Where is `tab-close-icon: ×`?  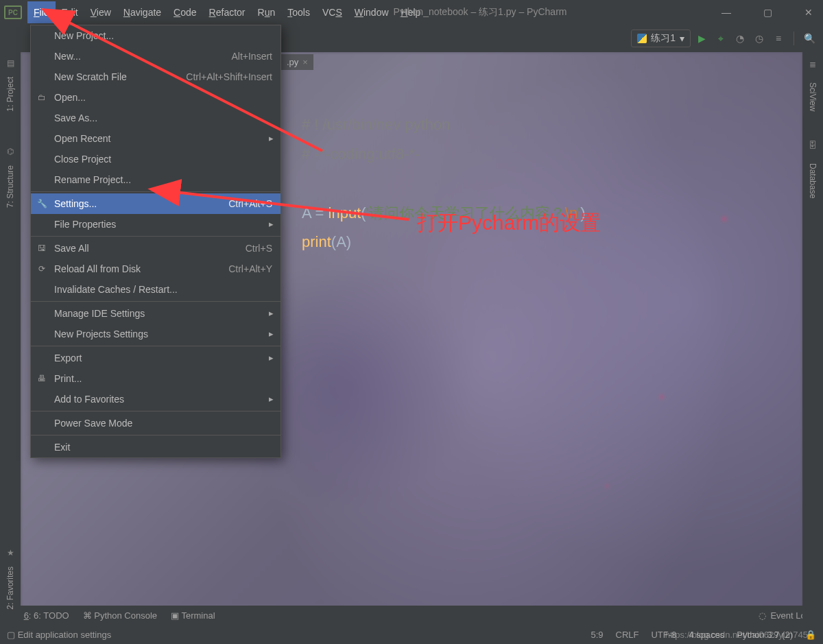 tab-close-icon: × is located at coordinates (305, 62).